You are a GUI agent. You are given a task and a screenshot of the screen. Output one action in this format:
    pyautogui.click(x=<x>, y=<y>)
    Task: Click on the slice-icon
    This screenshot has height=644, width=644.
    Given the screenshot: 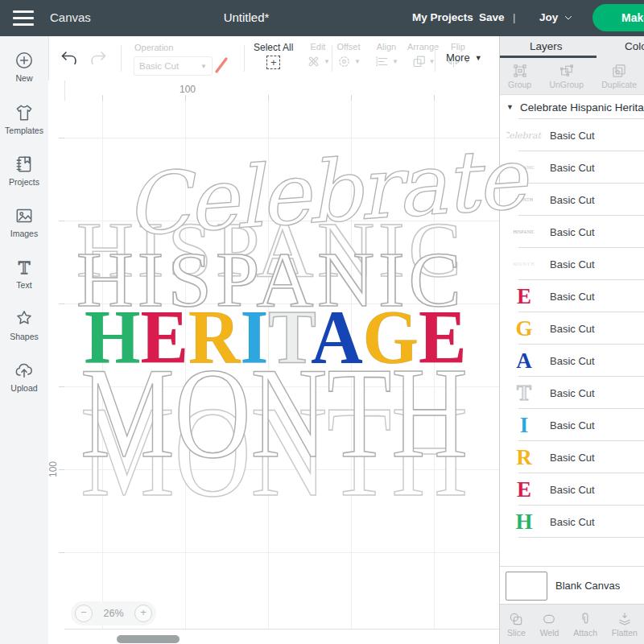 What is the action you would take?
    pyautogui.click(x=516, y=619)
    